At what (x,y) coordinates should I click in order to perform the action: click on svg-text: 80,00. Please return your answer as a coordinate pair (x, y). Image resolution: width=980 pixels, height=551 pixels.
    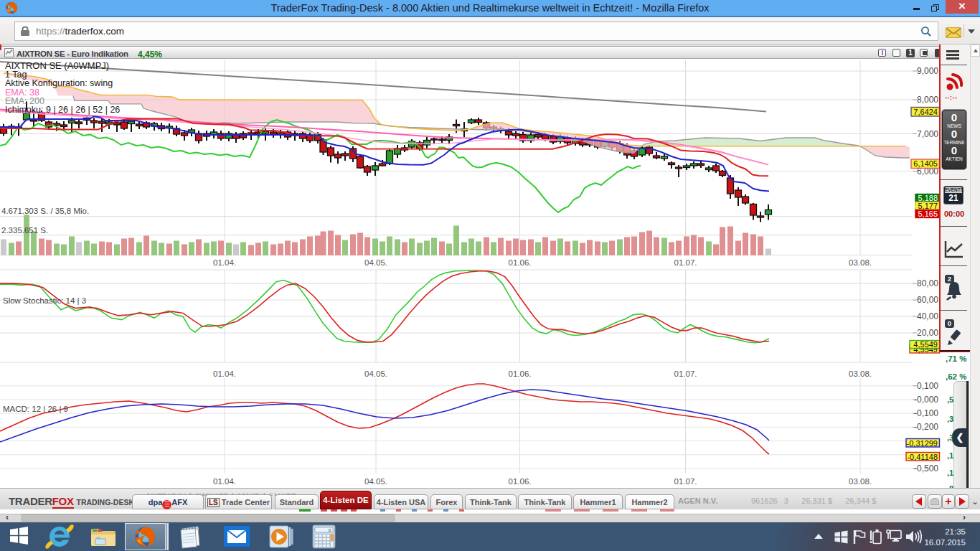
    Looking at the image, I should click on (928, 283).